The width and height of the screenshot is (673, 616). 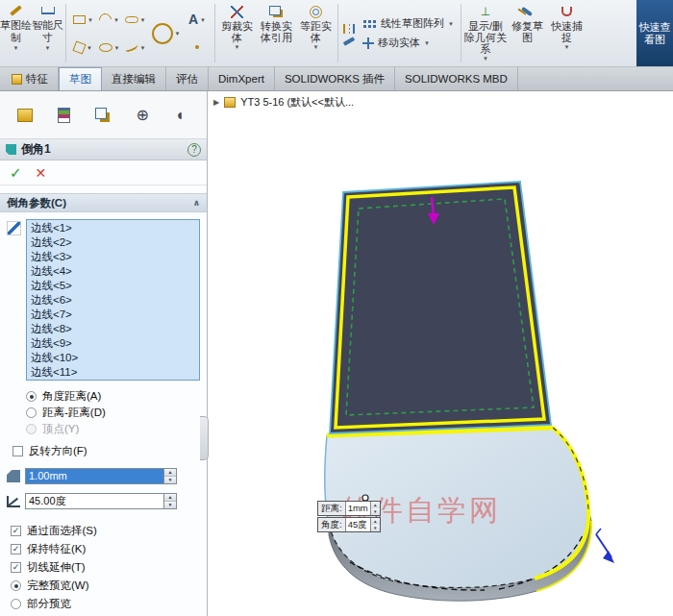 I want to click on radio-angle-distance: 角度距离(A), so click(x=113, y=396).